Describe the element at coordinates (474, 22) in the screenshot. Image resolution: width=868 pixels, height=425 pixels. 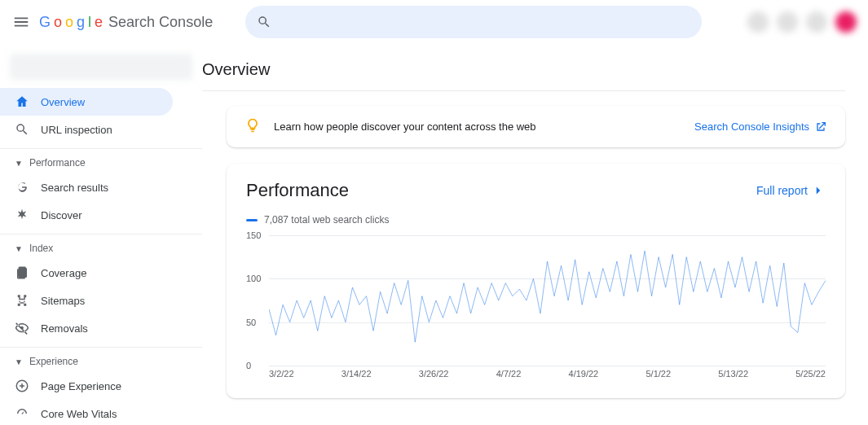
I see `search-input` at that location.